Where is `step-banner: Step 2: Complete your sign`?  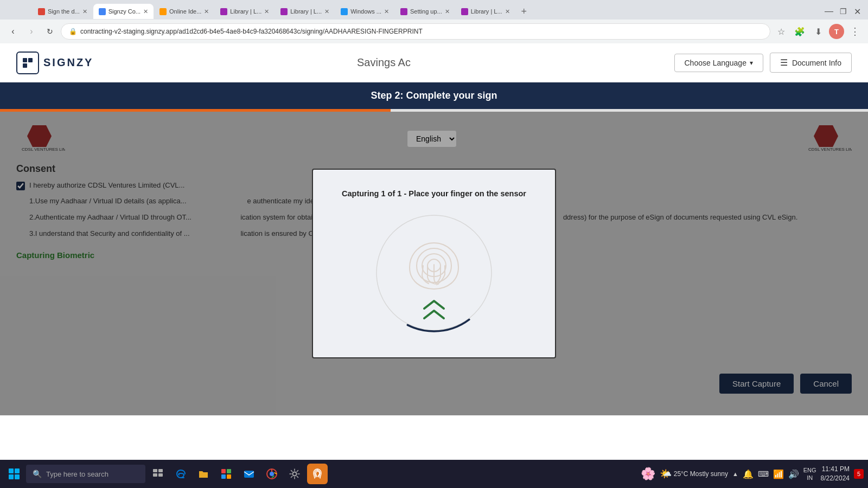 step-banner: Step 2: Complete your sign is located at coordinates (434, 95).